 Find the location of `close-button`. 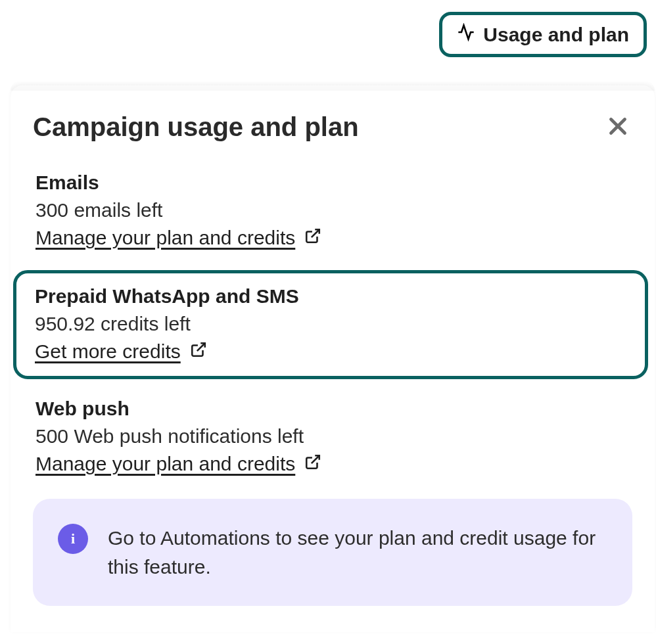

close-button is located at coordinates (618, 127).